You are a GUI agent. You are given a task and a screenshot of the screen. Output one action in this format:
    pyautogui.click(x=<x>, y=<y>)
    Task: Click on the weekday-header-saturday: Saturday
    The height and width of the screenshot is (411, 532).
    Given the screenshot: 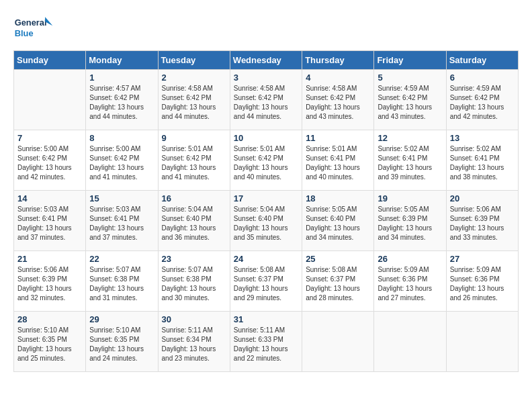 What is the action you would take?
    pyautogui.click(x=482, y=60)
    